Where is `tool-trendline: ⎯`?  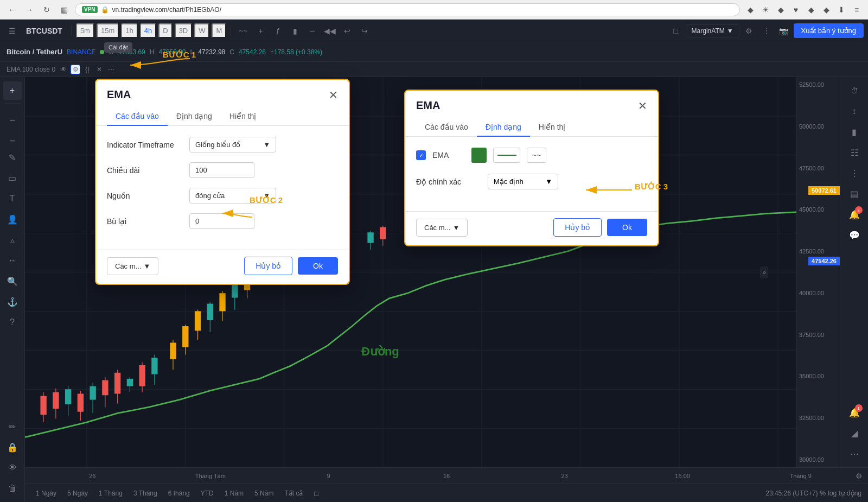 tool-trendline: ⎯ is located at coordinates (12, 116).